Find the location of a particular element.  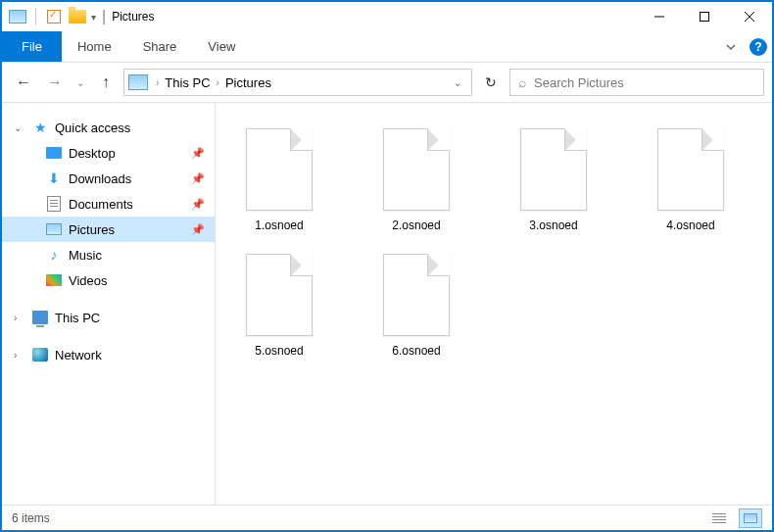

titlebar: ▾ | Pictures is located at coordinates (387, 17).